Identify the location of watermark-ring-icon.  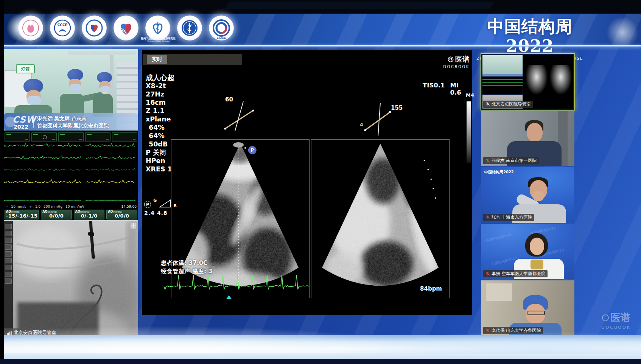
(605, 318).